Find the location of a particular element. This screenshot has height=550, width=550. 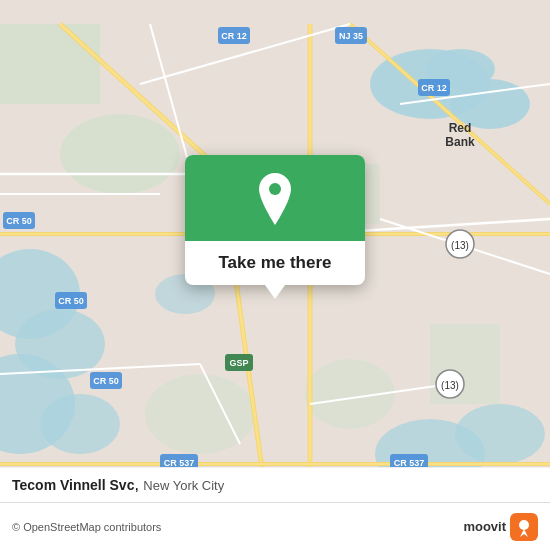

location-info-bar: Tecom Vinnell Svc, New York City is located at coordinates (275, 484).